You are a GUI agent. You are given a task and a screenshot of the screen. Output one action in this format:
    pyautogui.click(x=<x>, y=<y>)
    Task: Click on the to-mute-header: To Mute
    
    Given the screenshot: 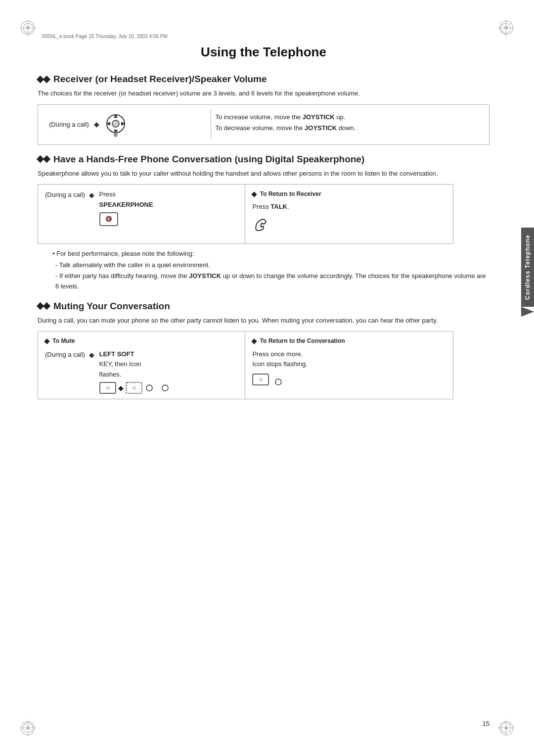 What is the action you would take?
    pyautogui.click(x=141, y=341)
    